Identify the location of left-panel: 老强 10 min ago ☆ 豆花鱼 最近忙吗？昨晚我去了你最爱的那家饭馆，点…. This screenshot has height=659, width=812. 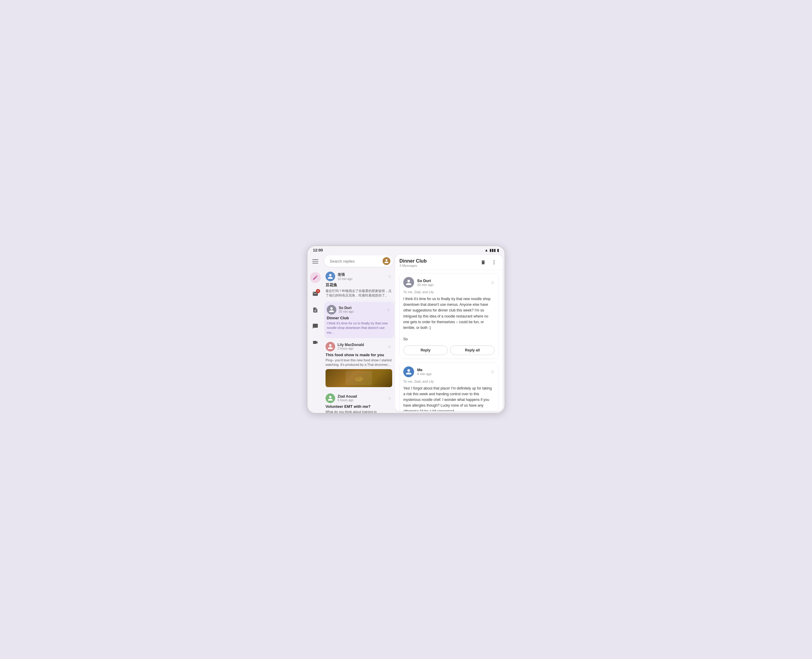
(359, 333).